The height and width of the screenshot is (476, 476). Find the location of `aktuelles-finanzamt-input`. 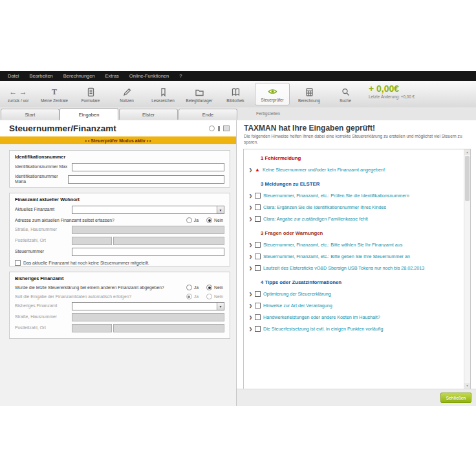

aktuelles-finanzamt-input is located at coordinates (148, 210).